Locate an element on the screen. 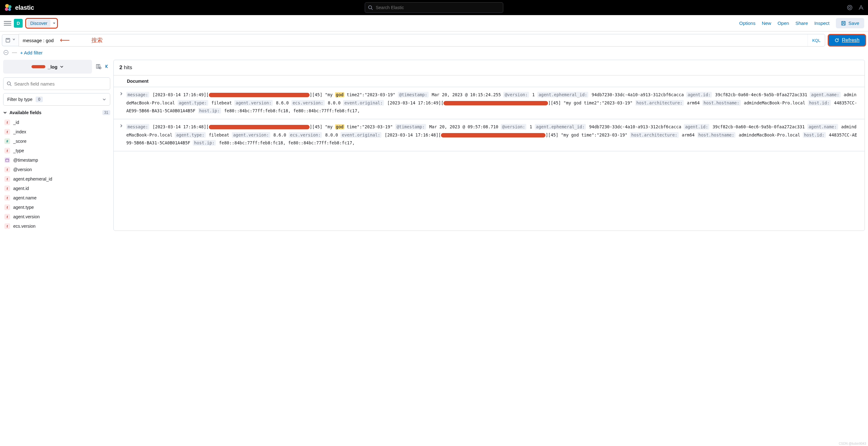 The image size is (868, 446). field-name: _index is located at coordinates (20, 132).